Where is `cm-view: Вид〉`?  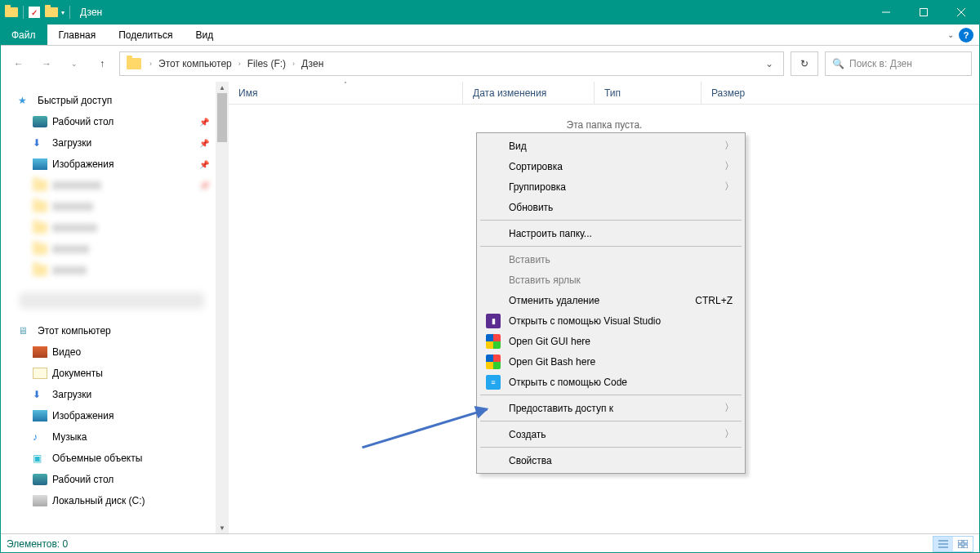 cm-view: Вид〉 is located at coordinates (611, 145).